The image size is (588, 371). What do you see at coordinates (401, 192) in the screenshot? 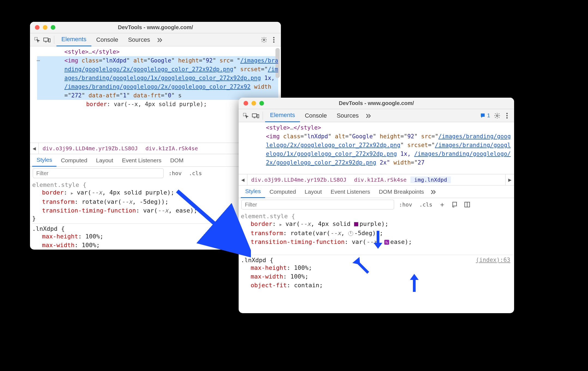
I see `subtab-dom-bp: DOM Breakpoints` at bounding box center [401, 192].